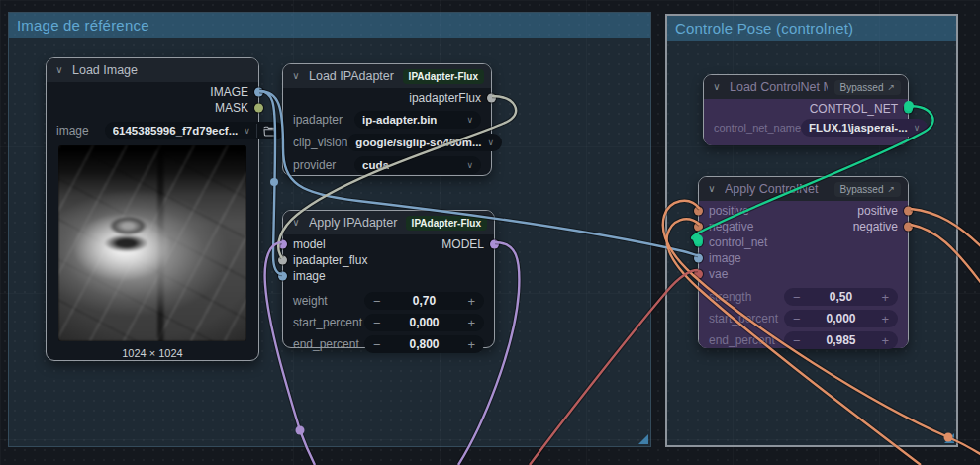 The height and width of the screenshot is (465, 980). I want to click on negative-output-slot, so click(909, 228).